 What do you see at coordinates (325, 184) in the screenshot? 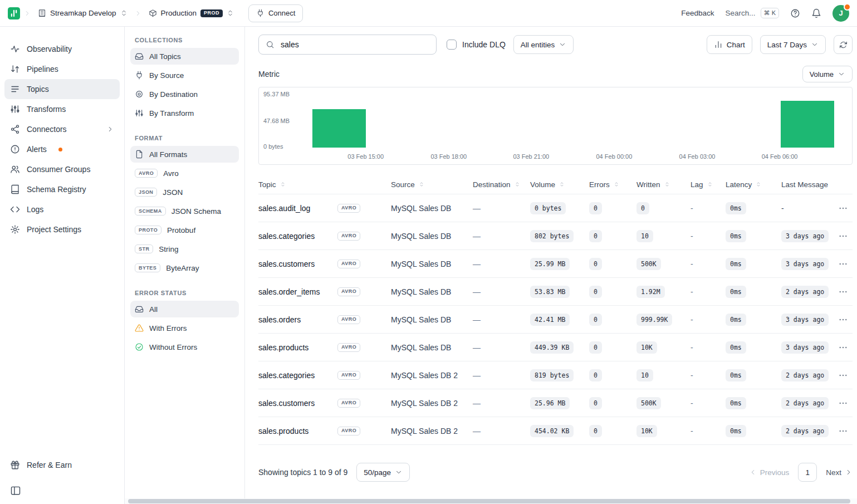
I see `column-header-topic: Topic` at bounding box center [325, 184].